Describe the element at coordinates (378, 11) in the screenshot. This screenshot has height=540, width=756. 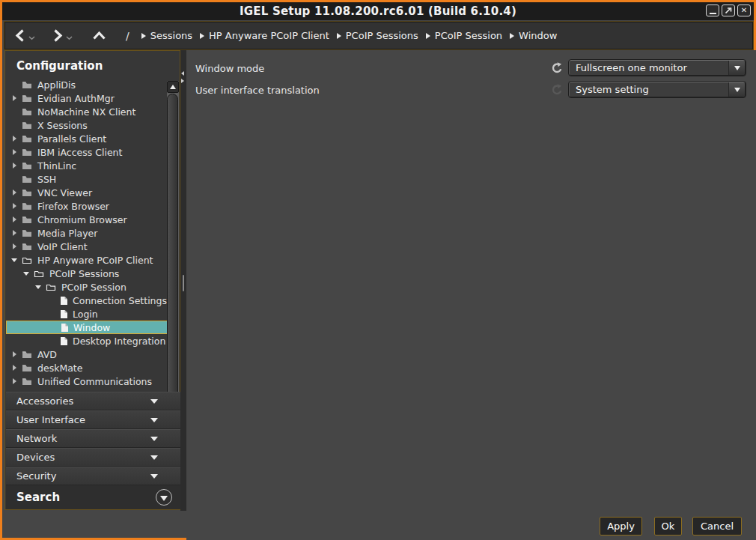
I see `title-bar: IGEL Setup 11.08.200.rc6.01 (Build 6.10.…` at that location.